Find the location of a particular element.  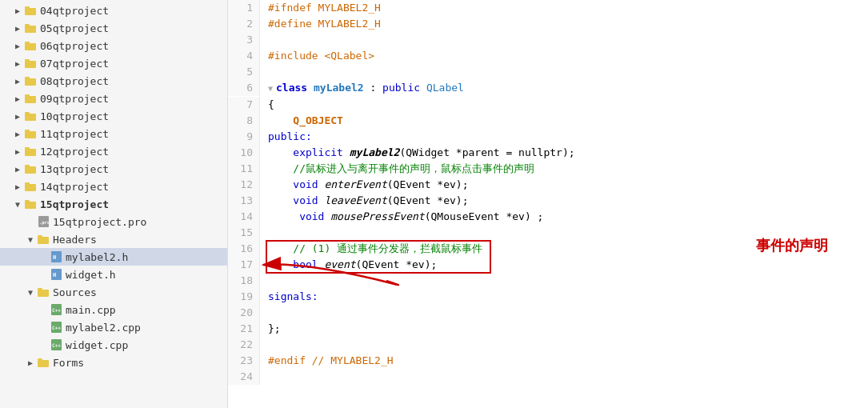

line-code: //鼠标进入与离开事件的声明，鼠标点击事件的声明 is located at coordinates (564, 169).